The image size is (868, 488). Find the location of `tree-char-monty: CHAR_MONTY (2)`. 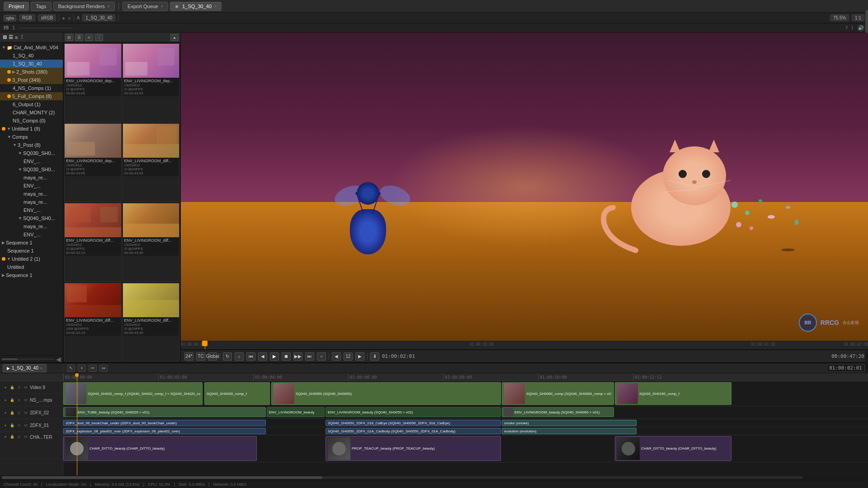

tree-char-monty: CHAR_MONTY (2) is located at coordinates (32, 113).